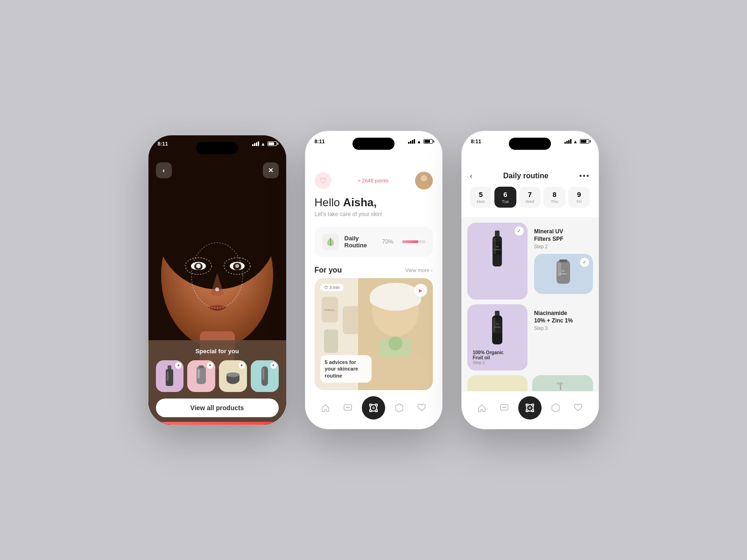  I want to click on logo-icon: ♡, so click(323, 181).